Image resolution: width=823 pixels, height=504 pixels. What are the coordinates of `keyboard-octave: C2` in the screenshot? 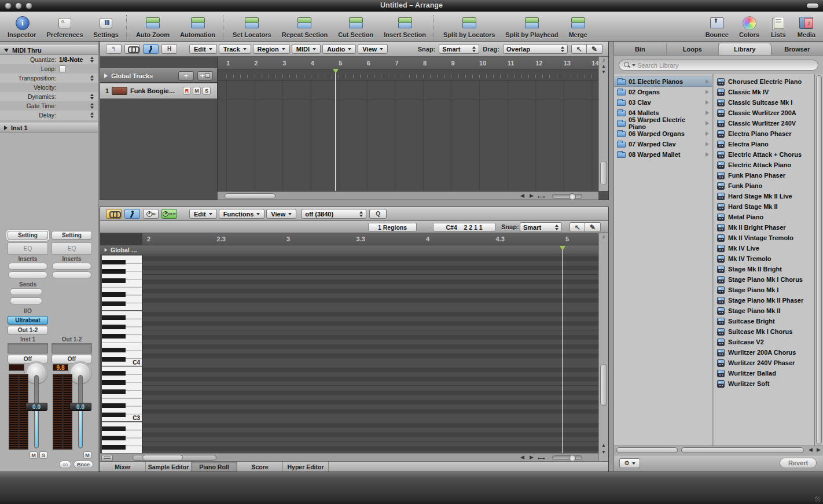 It's located at (122, 437).